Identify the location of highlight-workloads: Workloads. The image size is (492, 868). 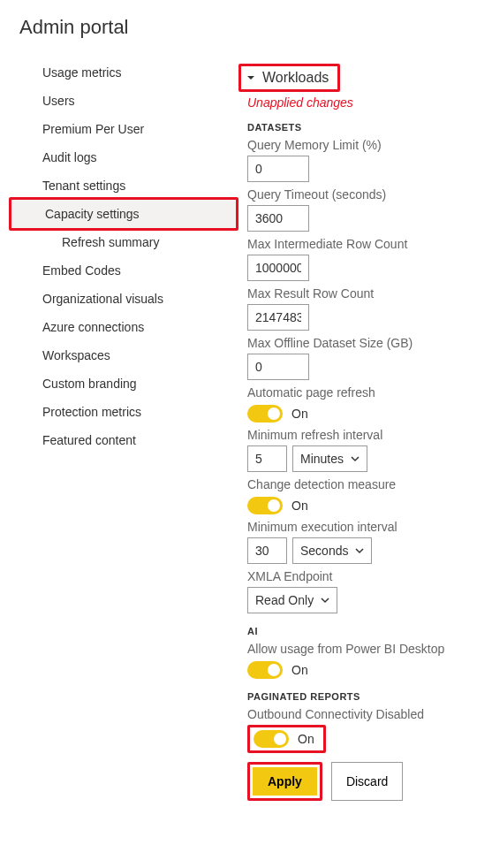
(290, 78).